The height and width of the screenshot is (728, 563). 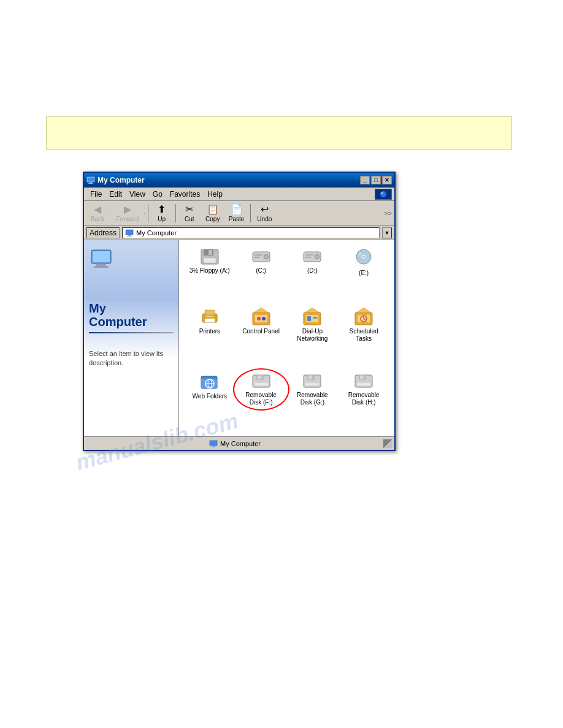 What do you see at coordinates (364, 381) in the screenshot?
I see `removable-h-icon` at bounding box center [364, 381].